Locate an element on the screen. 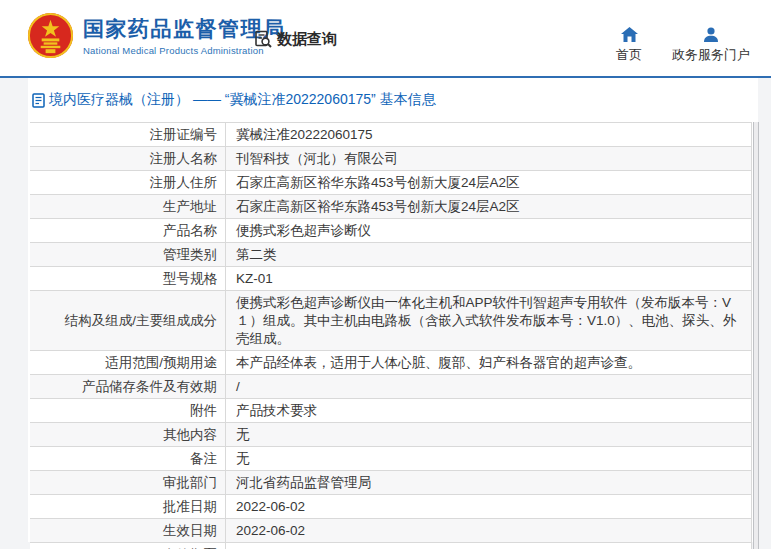 The width and height of the screenshot is (771, 549). table-row: 批准日期2022-06-02 is located at coordinates (390, 507).